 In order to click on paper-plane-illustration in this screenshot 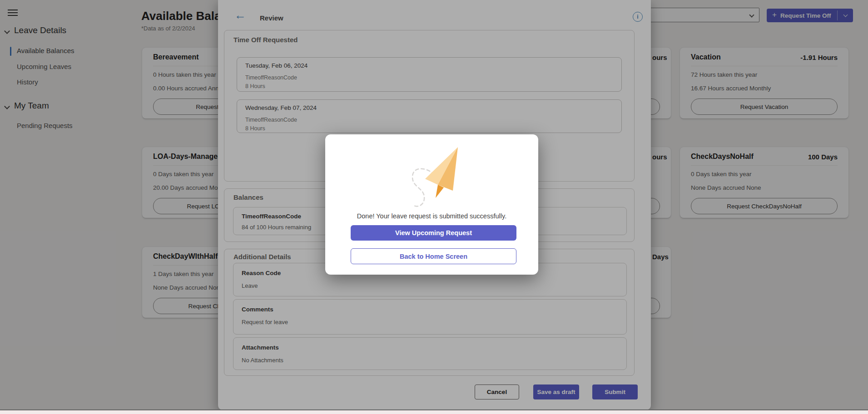, I will do `click(432, 175)`.